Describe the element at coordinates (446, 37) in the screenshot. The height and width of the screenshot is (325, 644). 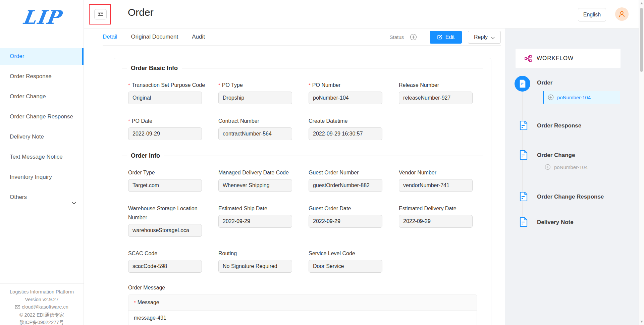
I see `edit-button: Edit` at that location.